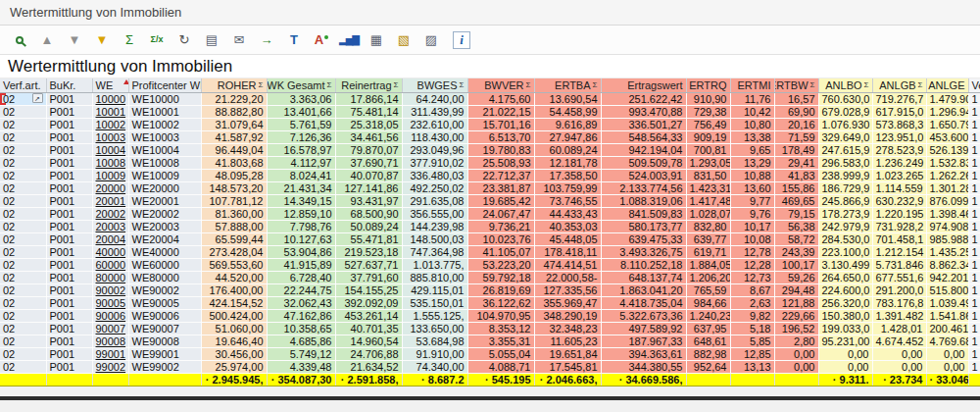 The height and width of the screenshot is (412, 980). What do you see at coordinates (567, 341) in the screenshot?
I see `cell-ertba: 11.605,23` at bounding box center [567, 341].